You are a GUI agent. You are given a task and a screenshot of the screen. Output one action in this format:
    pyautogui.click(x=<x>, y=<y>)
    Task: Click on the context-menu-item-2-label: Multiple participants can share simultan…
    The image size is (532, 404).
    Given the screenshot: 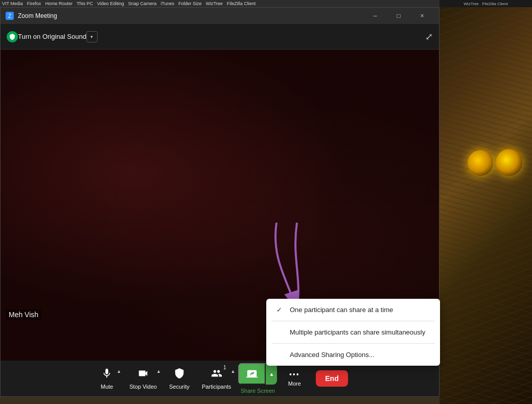 What is the action you would take?
    pyautogui.click(x=358, y=332)
    